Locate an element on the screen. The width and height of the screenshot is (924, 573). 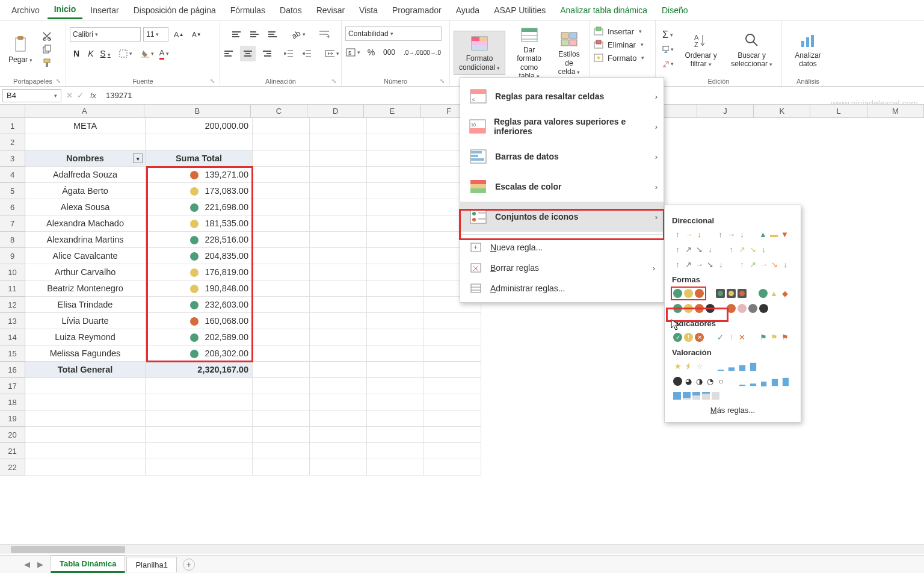
menu-ayuda: Ayuda is located at coordinates (468, 10).